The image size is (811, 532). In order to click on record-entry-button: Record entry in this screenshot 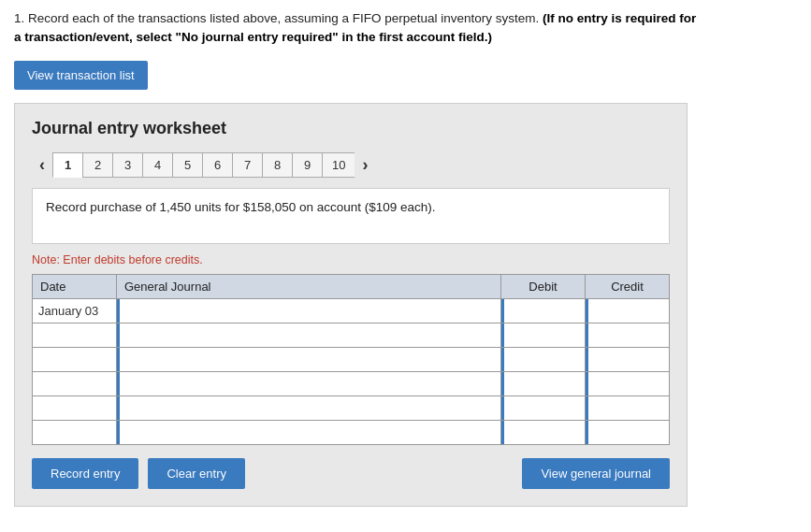, I will do `click(85, 473)`.